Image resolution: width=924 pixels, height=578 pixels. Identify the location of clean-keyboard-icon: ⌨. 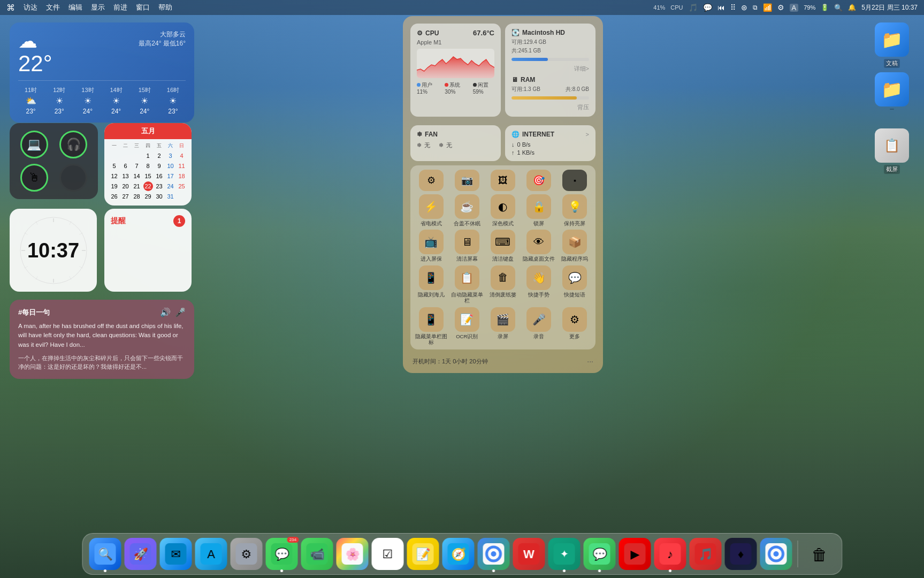
(503, 242).